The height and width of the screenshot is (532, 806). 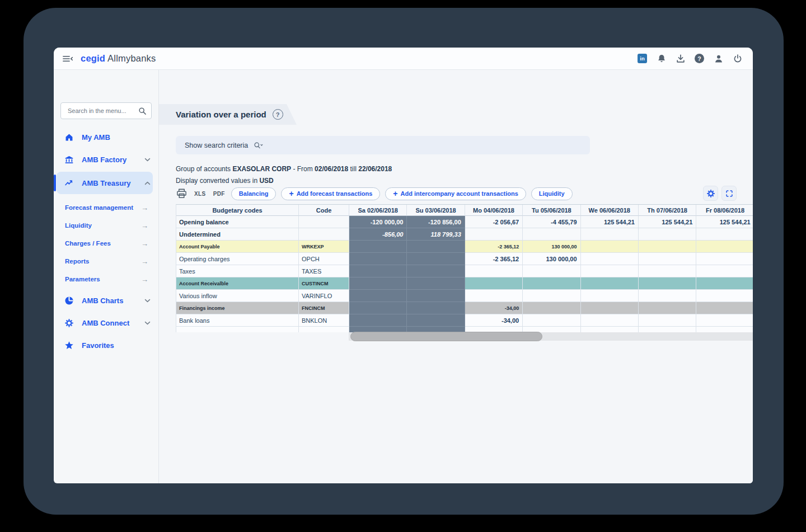 What do you see at coordinates (378, 210) in the screenshot?
I see `column-header: Sa 02/06/2018` at bounding box center [378, 210].